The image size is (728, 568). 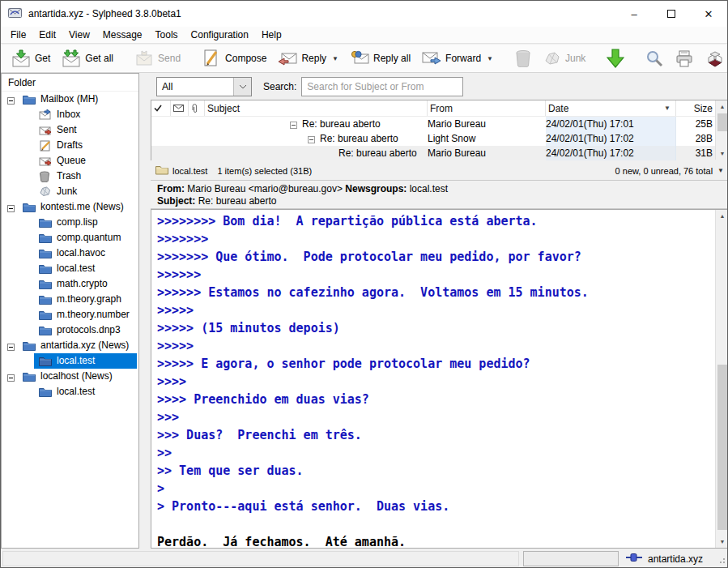 I want to click on folder-item-mtheory-number: m.theory.number, so click(x=70, y=314).